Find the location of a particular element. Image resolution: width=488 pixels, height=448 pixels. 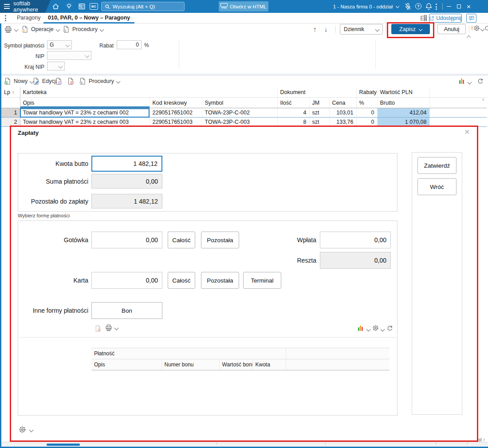

cash-input: 0,00 is located at coordinates (127, 240).